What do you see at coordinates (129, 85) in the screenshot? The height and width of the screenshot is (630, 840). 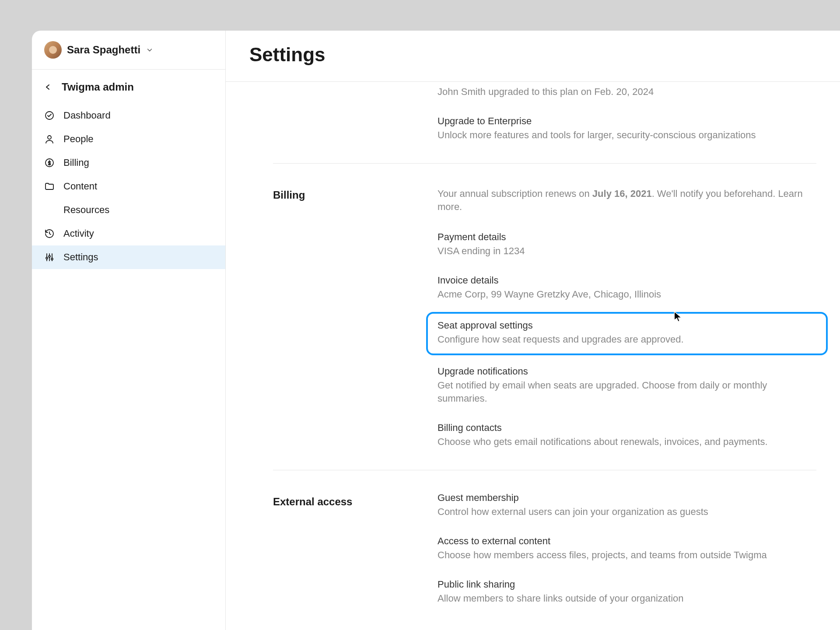 I see `workspace-back: Twigma admin` at bounding box center [129, 85].